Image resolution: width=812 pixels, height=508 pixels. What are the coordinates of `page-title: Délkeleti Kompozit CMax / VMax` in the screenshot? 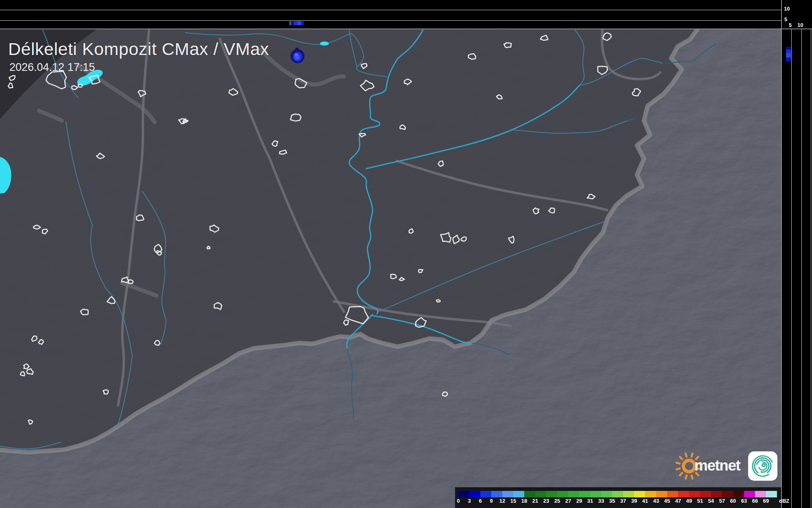 It's located at (138, 49).